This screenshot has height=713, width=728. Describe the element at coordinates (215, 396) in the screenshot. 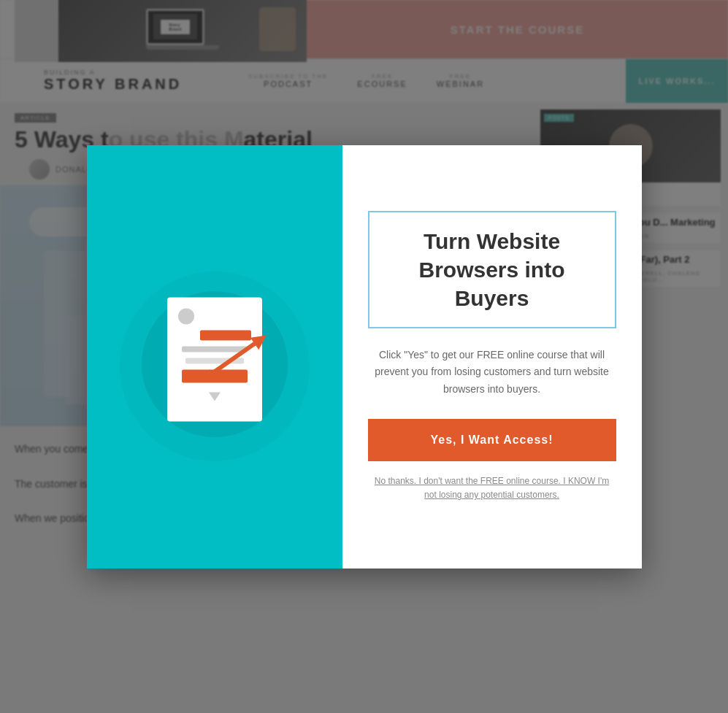

I see `illus-doc-arrow-down` at that location.